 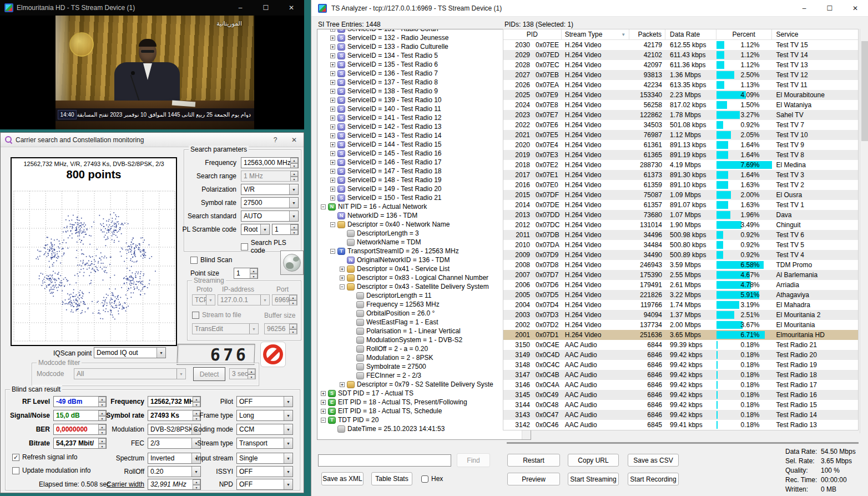 What do you see at coordinates (44, 457) in the screenshot?
I see `refresh-signal-checkbox: ✓ Refresh signal info` at bounding box center [44, 457].